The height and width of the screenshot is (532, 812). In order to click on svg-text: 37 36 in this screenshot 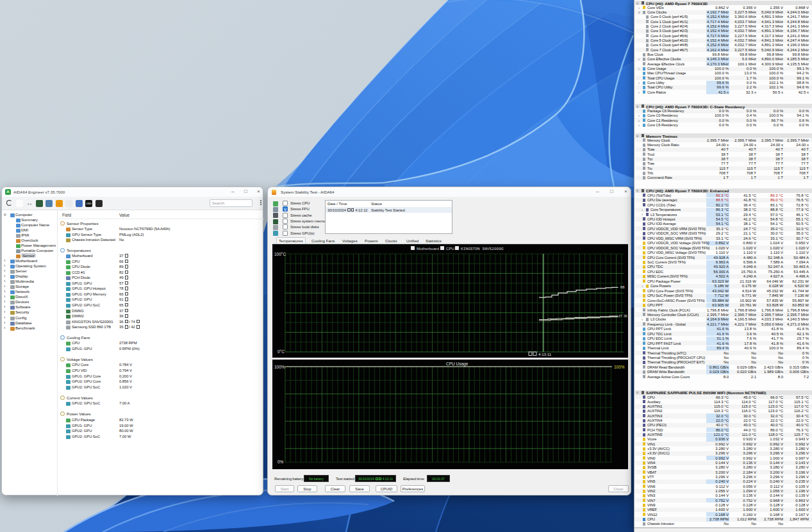, I will do `click(623, 316)`.